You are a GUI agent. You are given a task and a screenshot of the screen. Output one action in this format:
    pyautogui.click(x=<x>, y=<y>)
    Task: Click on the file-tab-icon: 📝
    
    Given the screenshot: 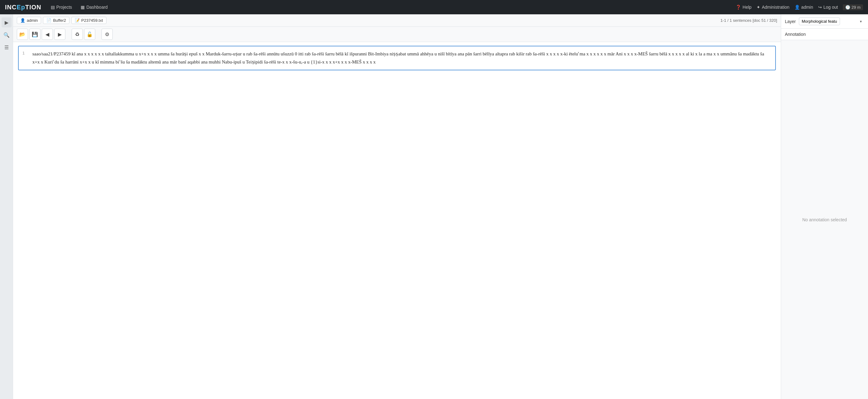 What is the action you would take?
    pyautogui.click(x=78, y=20)
    